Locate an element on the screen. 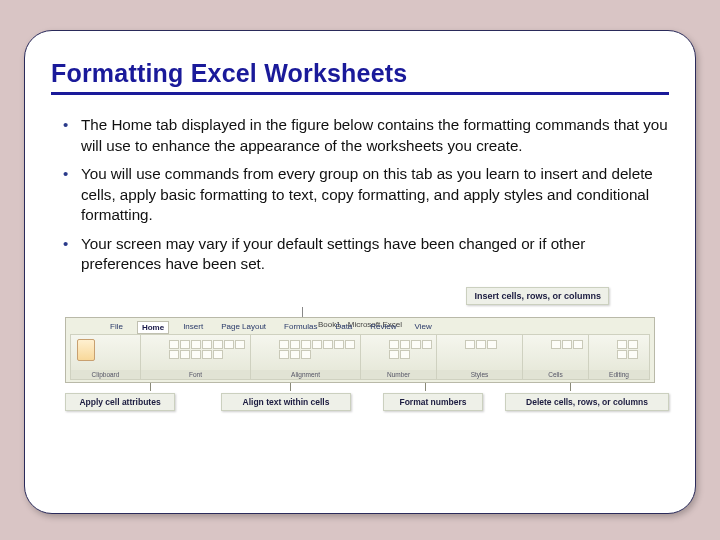 This screenshot has height=540, width=720. ribbon-groups: Clipboard Font Alignment Number is located at coordinates (360, 357).